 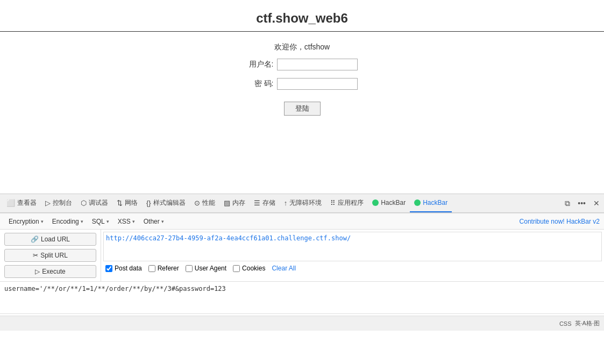 What do you see at coordinates (567, 203) in the screenshot?
I see `dock-button: ⧉` at bounding box center [567, 203].